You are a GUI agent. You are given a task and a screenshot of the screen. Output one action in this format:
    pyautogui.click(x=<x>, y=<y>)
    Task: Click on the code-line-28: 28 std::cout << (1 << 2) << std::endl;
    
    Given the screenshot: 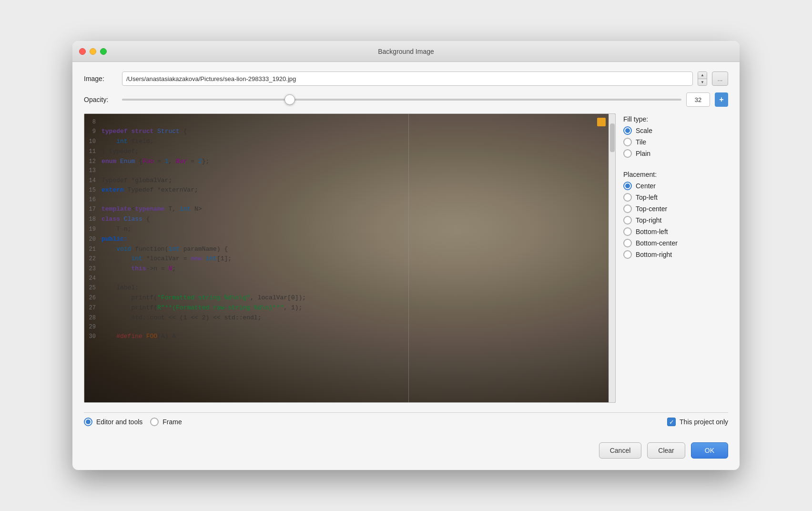 What is the action you would take?
    pyautogui.click(x=340, y=318)
    